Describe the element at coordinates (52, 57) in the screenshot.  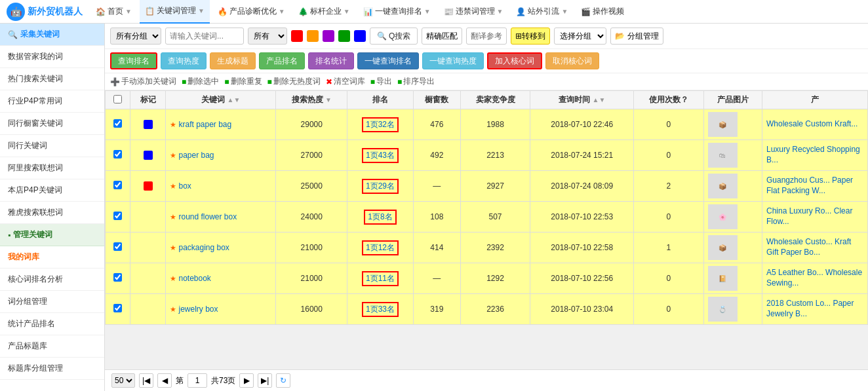
I see `sidebar-data-manager: 数据管家我的词` at that location.